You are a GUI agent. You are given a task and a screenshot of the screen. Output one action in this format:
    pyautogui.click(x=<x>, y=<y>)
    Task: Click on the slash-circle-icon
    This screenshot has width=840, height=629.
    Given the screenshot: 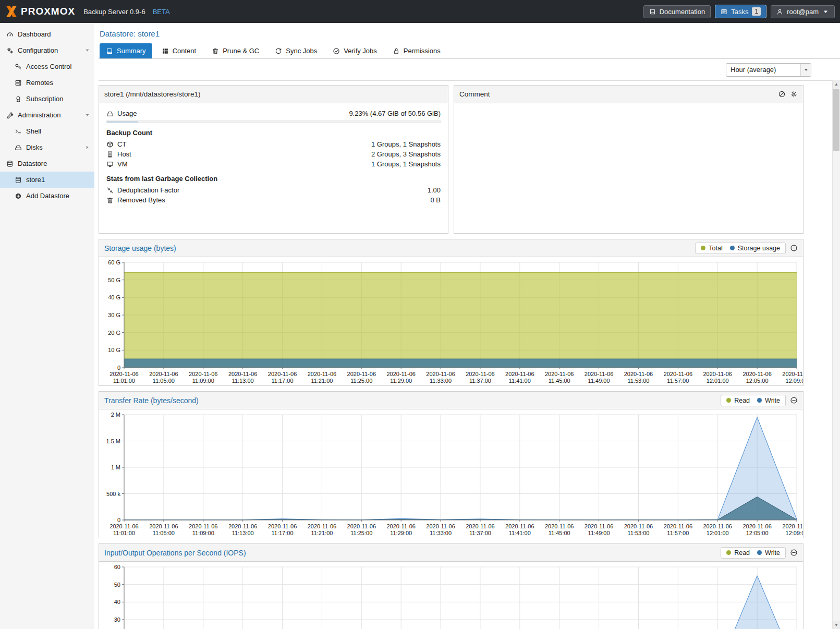 What is the action you would take?
    pyautogui.click(x=782, y=94)
    